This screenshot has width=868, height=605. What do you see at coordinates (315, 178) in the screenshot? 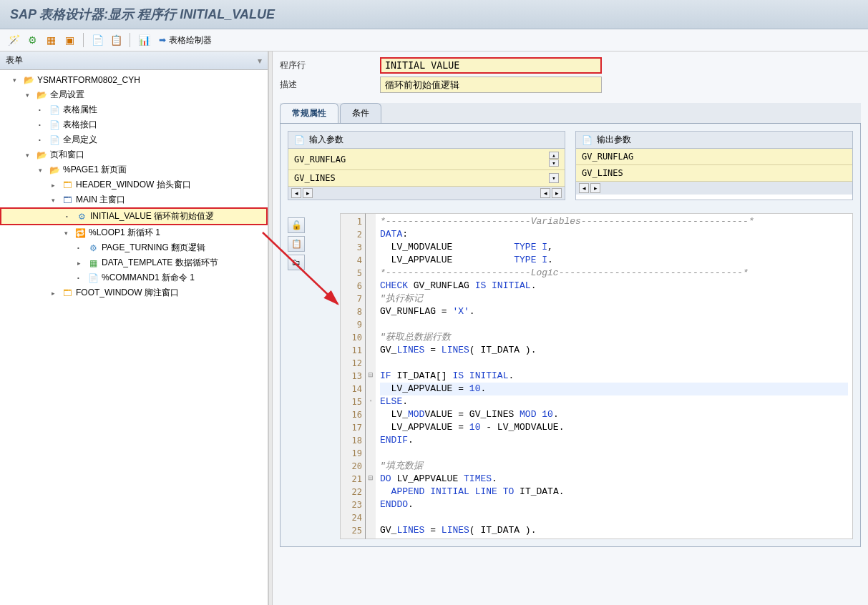
I see `in-param-2: GV_LINES` at bounding box center [315, 178].